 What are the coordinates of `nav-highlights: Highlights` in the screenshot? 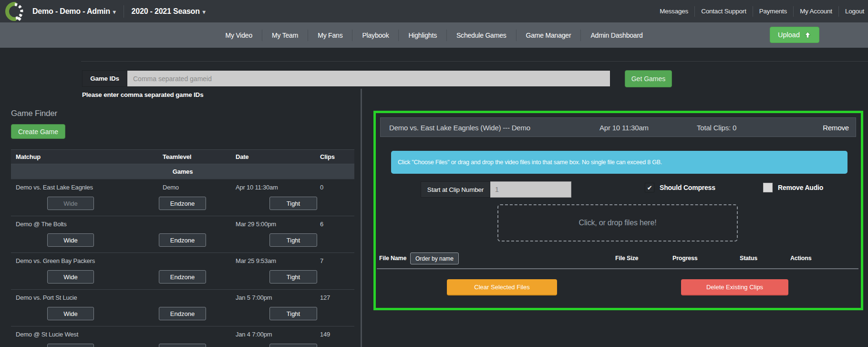 It's located at (423, 35).